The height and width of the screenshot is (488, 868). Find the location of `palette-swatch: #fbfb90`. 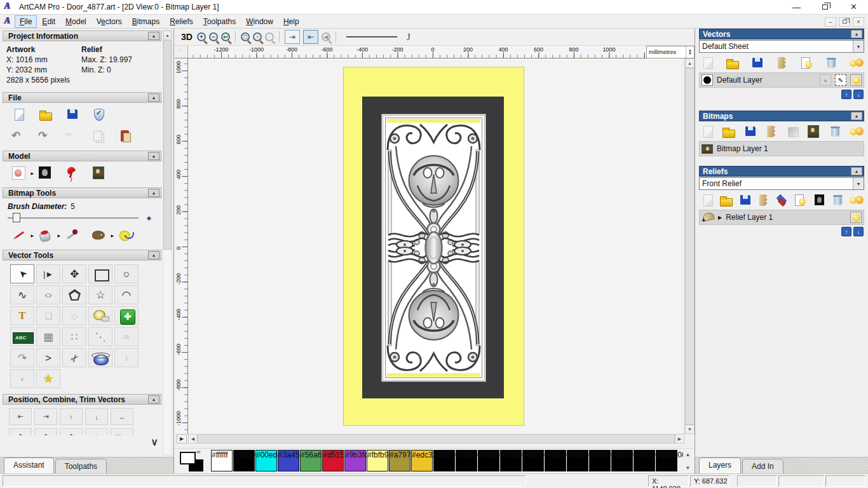

palette-swatch: #fbfb90 is located at coordinates (377, 461).